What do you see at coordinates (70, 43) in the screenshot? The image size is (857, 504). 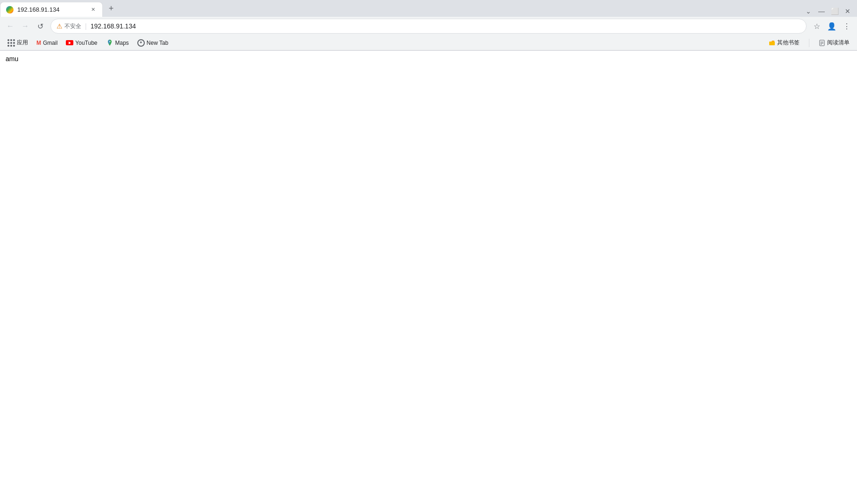 I see `youtube-icon` at bounding box center [70, 43].